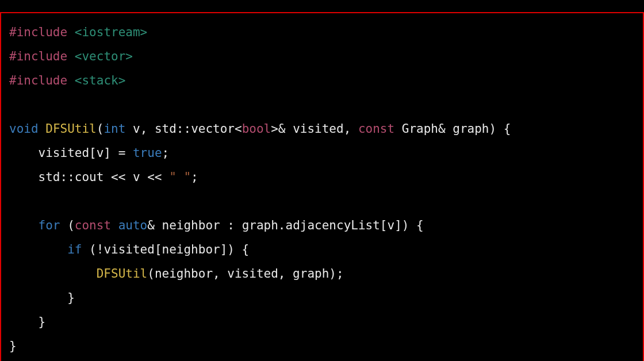  Describe the element at coordinates (133, 225) in the screenshot. I see `code-token: auto` at that location.